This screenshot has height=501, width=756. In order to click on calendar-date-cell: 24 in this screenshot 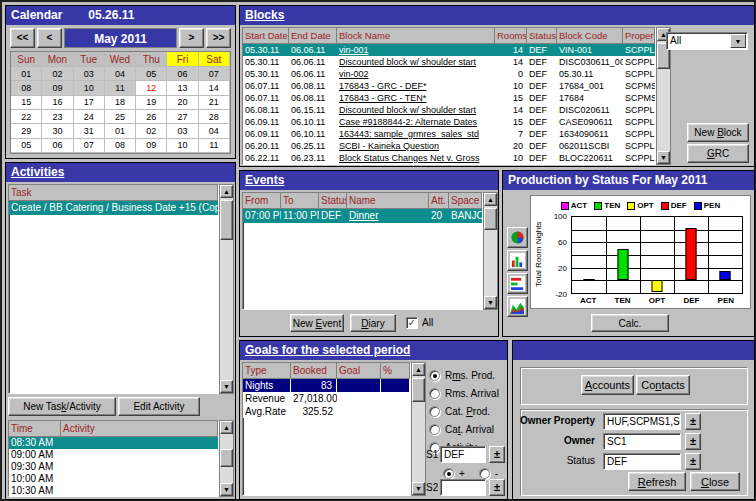, I will do `click(90, 117)`.